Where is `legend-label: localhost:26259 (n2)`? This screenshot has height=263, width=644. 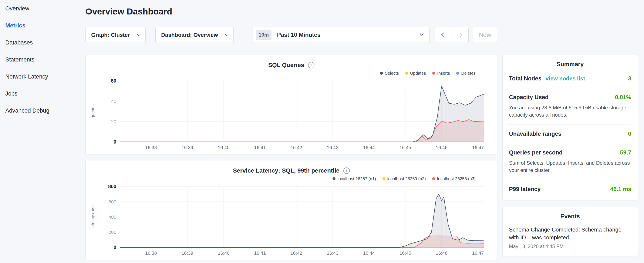 legend-label: localhost:26259 (n2) is located at coordinates (406, 179).